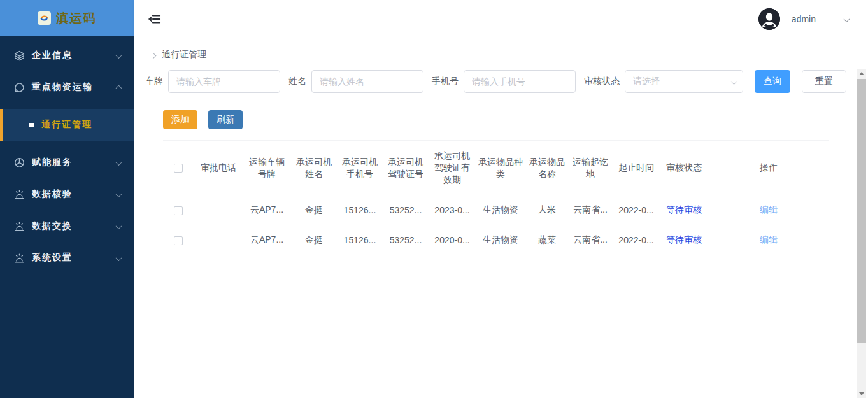  What do you see at coordinates (314, 168) in the screenshot?
I see `column-header: 承运司机姓名` at bounding box center [314, 168].